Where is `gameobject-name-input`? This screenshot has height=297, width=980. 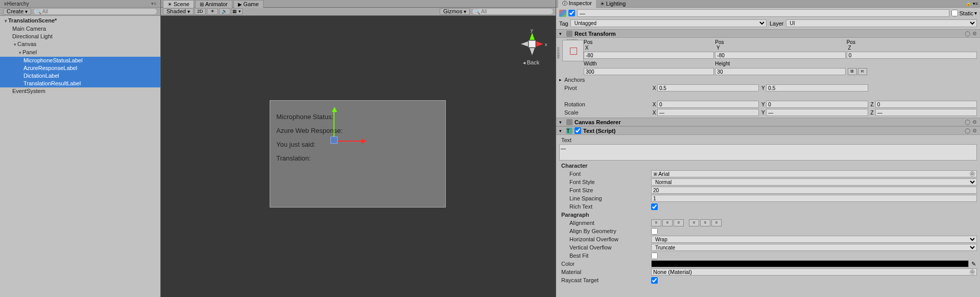
gameobject-name-input is located at coordinates (763, 13).